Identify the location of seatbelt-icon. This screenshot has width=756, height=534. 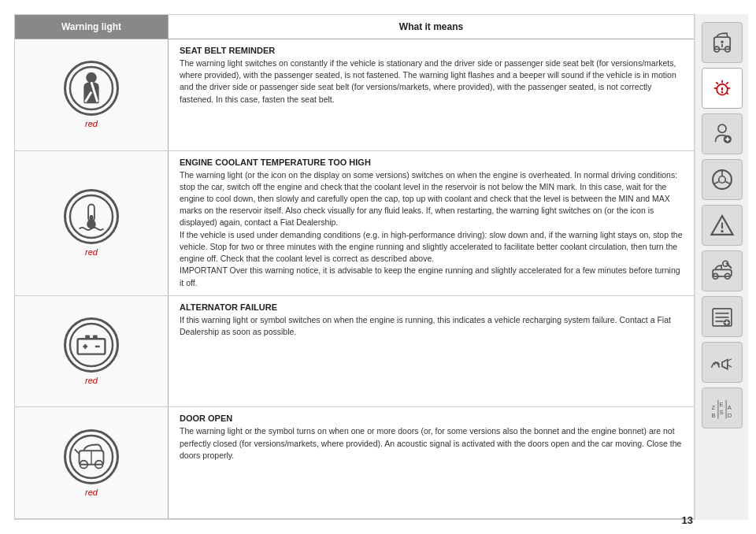
(91, 88).